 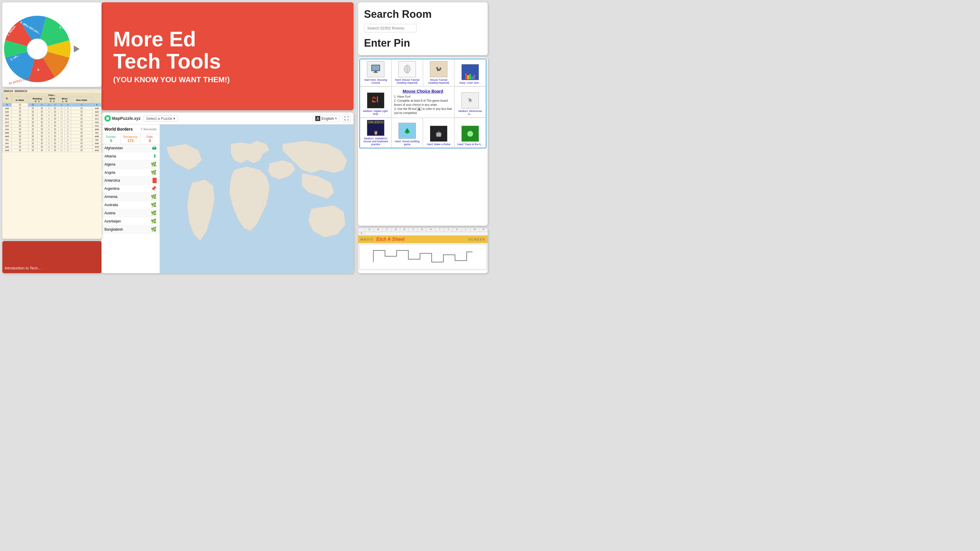 What do you see at coordinates (52, 140) in the screenshot?
I see `table-row: res ☑☑ ☑□ ☑□ □☑ res` at bounding box center [52, 140].